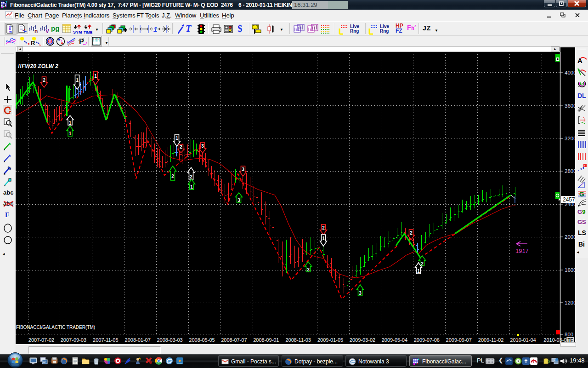 The image size is (588, 368). Describe the element at coordinates (427, 340) in the screenshot. I see `svg-text: 2009-07-06` at that location.